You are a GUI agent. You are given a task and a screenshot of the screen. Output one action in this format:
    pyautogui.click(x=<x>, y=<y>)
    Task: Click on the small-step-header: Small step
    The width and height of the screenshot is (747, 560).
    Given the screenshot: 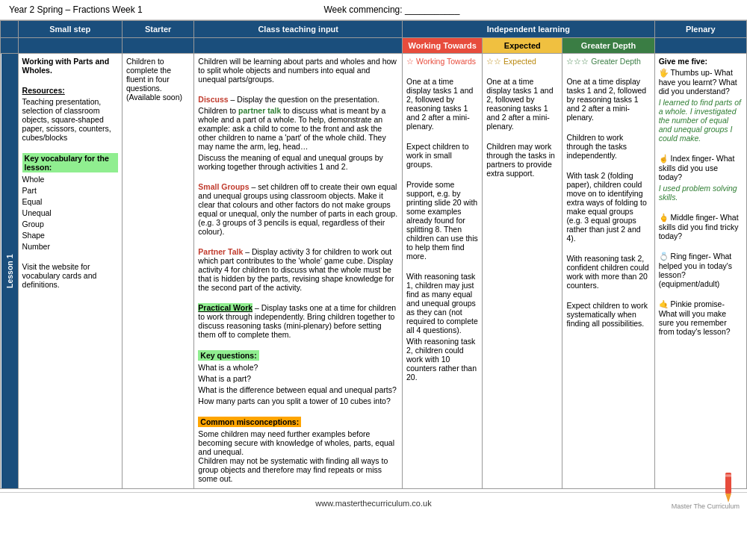 What is the action you would take?
    pyautogui.click(x=70, y=30)
    